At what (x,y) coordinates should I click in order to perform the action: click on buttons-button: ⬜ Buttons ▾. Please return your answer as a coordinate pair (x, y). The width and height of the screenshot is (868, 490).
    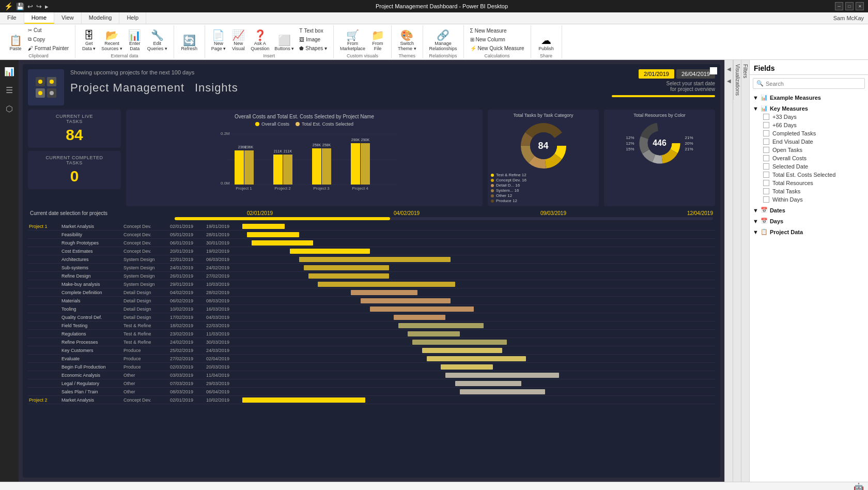
    Looking at the image, I should click on (284, 43).